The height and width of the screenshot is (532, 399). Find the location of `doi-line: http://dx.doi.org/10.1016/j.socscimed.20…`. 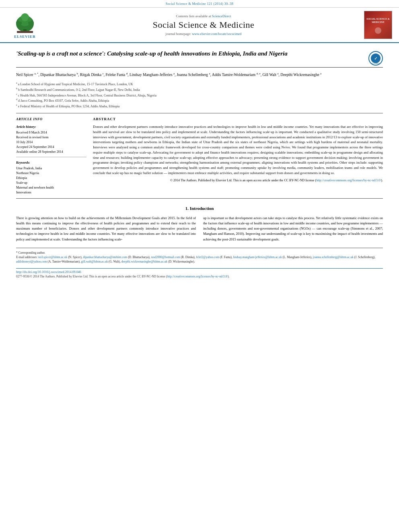

doi-line: http://dx.doi.org/10.1016/j.socscimed.20… is located at coordinates (200, 272).